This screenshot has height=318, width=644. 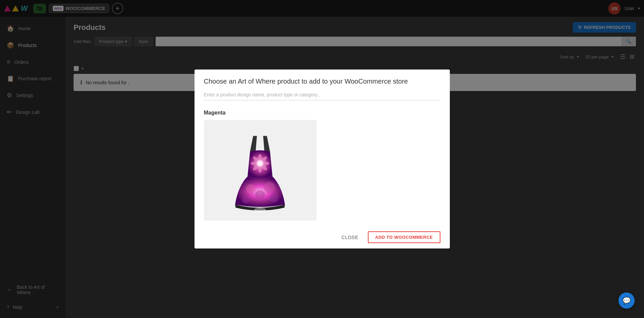 I want to click on product-image-card, so click(x=260, y=170).